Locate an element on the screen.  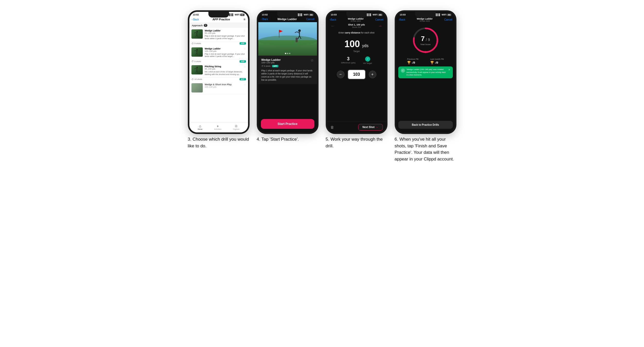
phone-6-notch is located at coordinates (426, 15).